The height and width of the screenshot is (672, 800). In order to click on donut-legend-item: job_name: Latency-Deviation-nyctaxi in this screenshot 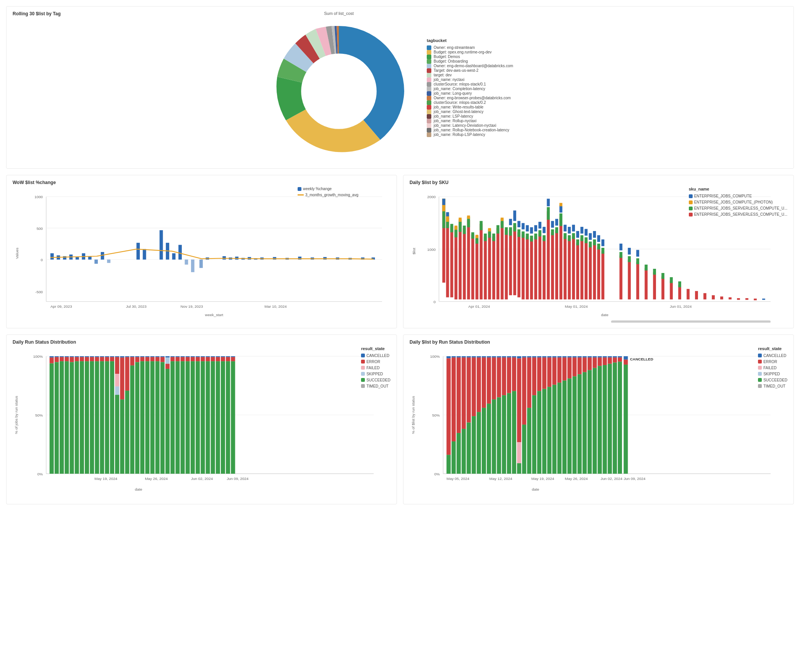, I will do `click(480, 126)`.